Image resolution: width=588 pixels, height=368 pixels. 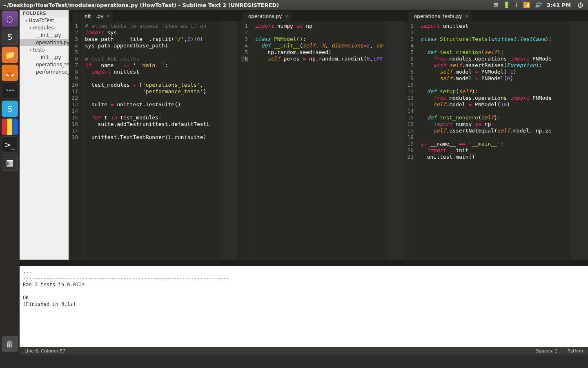 I want to click on color-picker-icon, so click(x=10, y=127).